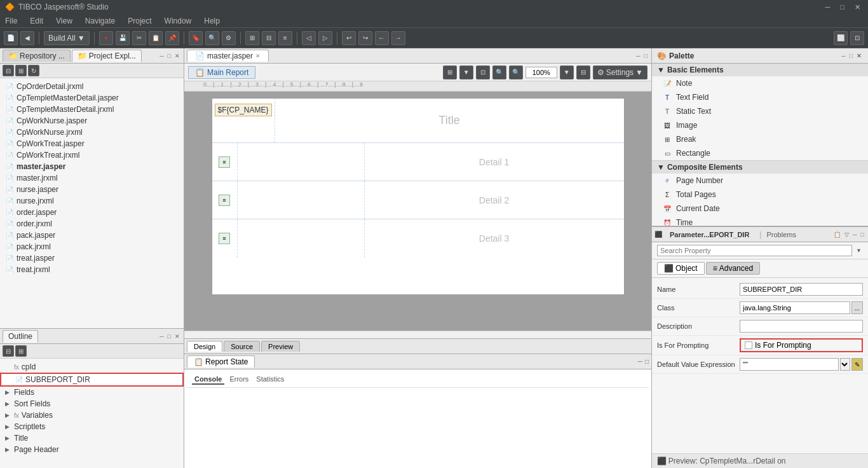 Image resolution: width=868 pixels, height=468 pixels. What do you see at coordinates (760, 153) in the screenshot?
I see `palette-rectangle: ▭ Rectangle` at bounding box center [760, 153].